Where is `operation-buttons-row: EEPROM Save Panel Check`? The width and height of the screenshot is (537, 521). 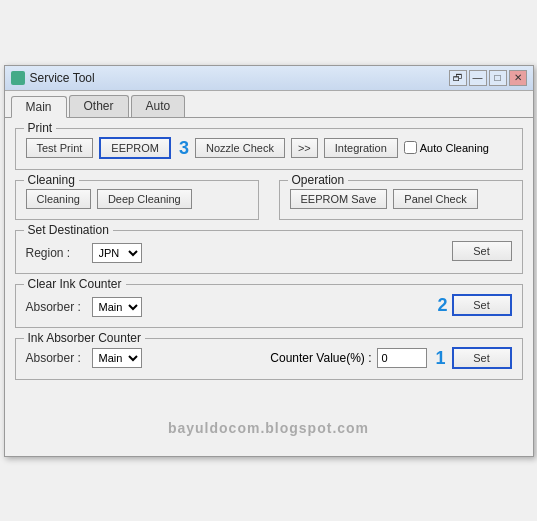 operation-buttons-row: EEPROM Save Panel Check is located at coordinates (401, 199).